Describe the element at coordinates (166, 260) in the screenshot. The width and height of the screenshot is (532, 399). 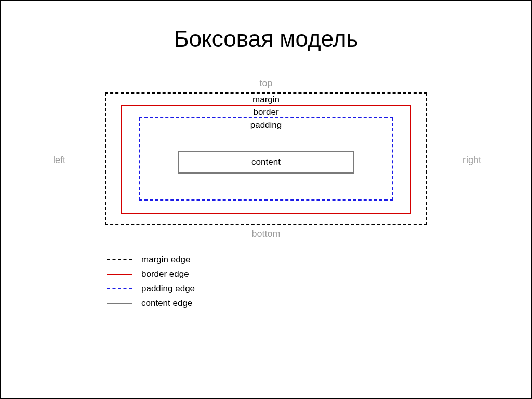
I see `legend-label-margin: margin edge` at that location.